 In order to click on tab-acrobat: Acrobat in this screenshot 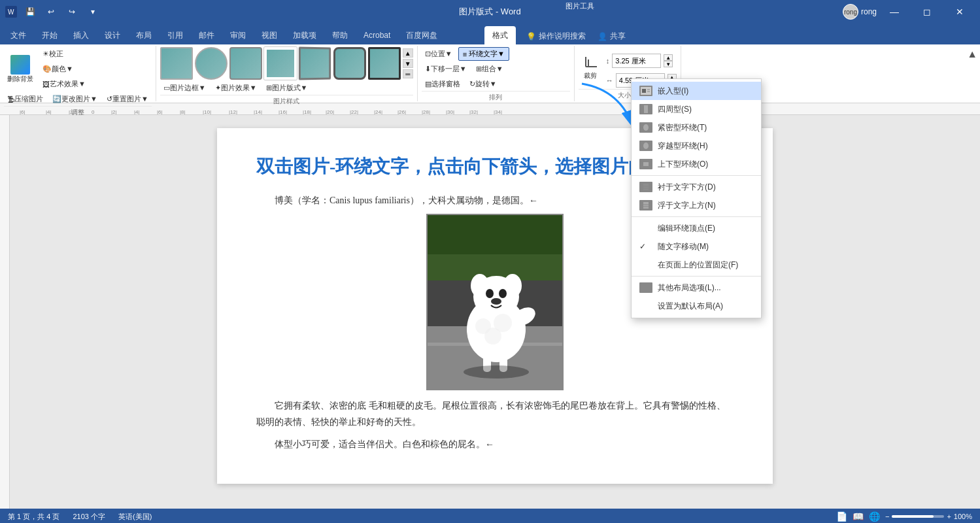, I will do `click(377, 35)`.